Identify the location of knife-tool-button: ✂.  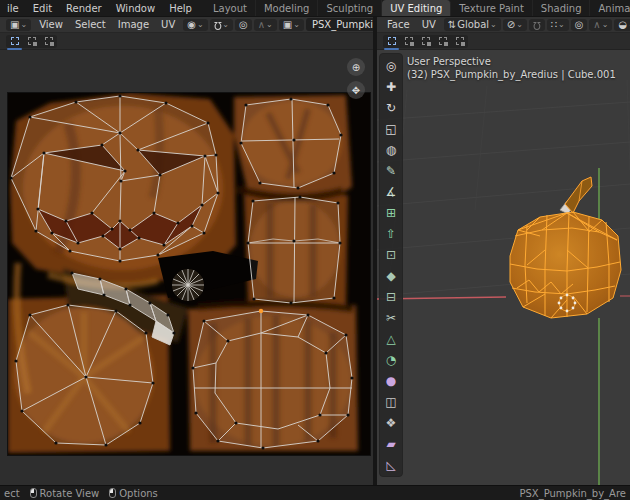
(391, 318).